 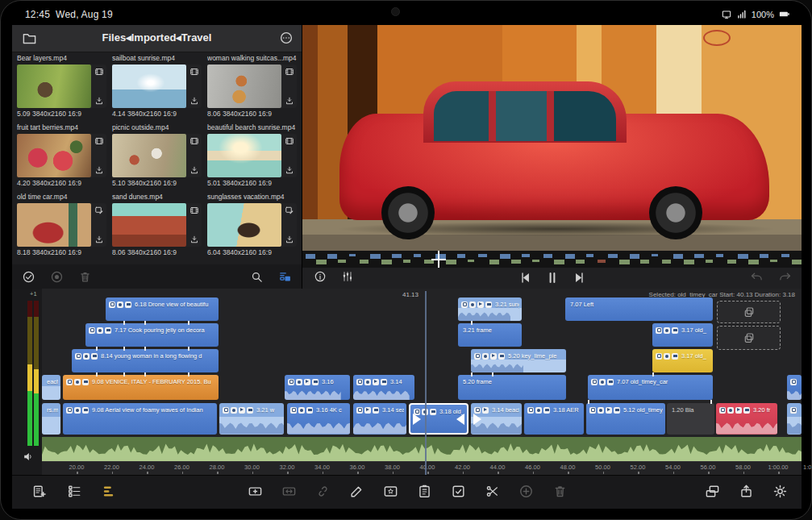 What do you see at coordinates (140, 387) in the screenshot?
I see `timeline-clip: 9.08 VENICE, ITALY - FEBRUARY 2015. Bu` at bounding box center [140, 387].